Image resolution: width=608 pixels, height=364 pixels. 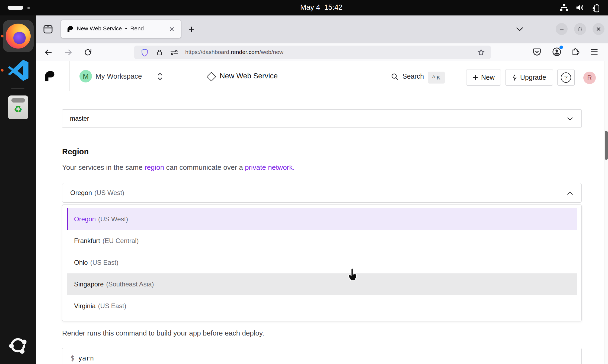 What do you see at coordinates (2, 70) in the screenshot?
I see `vscode-running-dot` at bounding box center [2, 70].